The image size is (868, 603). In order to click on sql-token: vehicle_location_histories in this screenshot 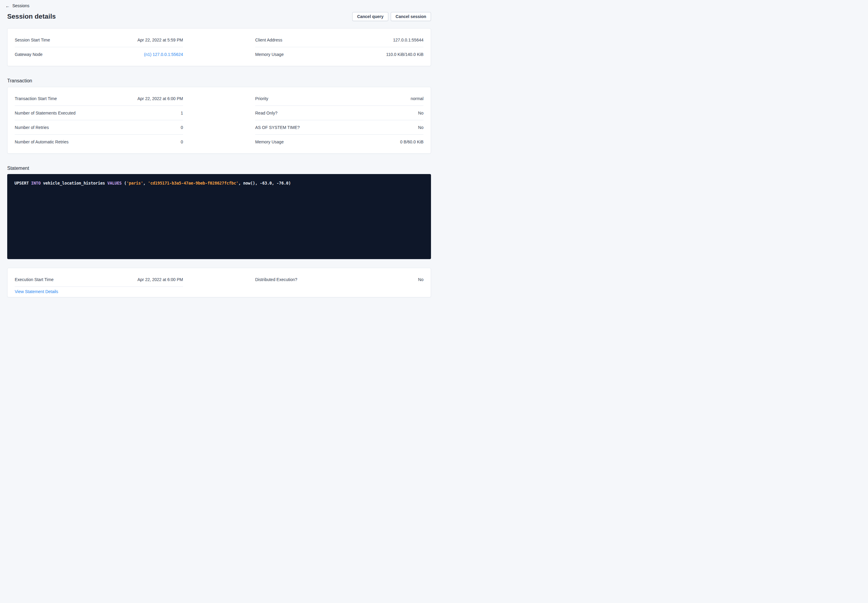, I will do `click(74, 183)`.